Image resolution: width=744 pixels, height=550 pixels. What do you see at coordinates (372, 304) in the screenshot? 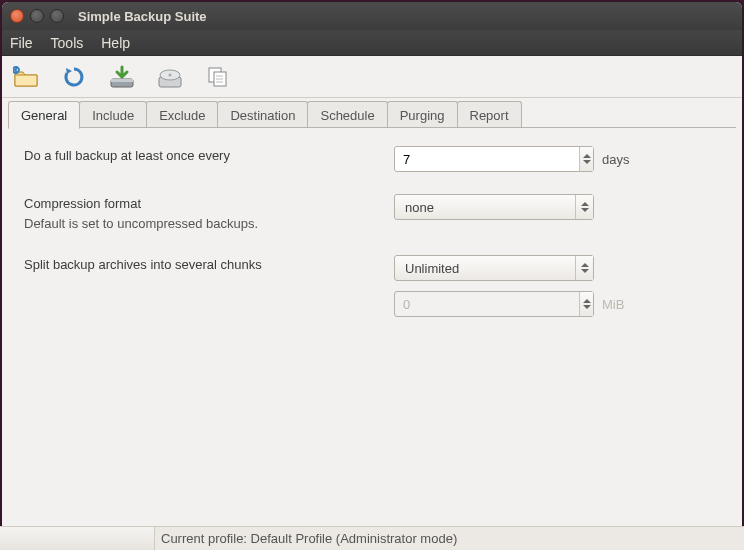
I see `row-split-size: MiB` at bounding box center [372, 304].